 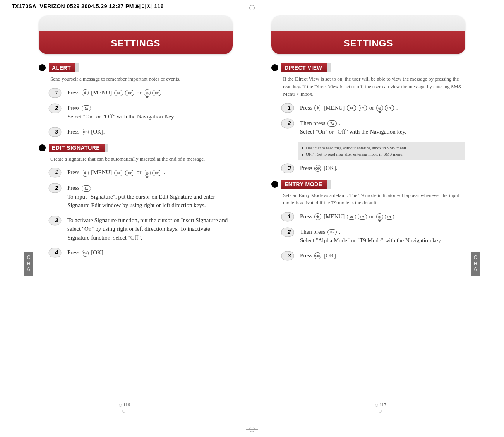 What do you see at coordinates (142, 197) in the screenshot?
I see `step: 2 Press 6▴ . To input "Signature", put t…` at bounding box center [142, 197].